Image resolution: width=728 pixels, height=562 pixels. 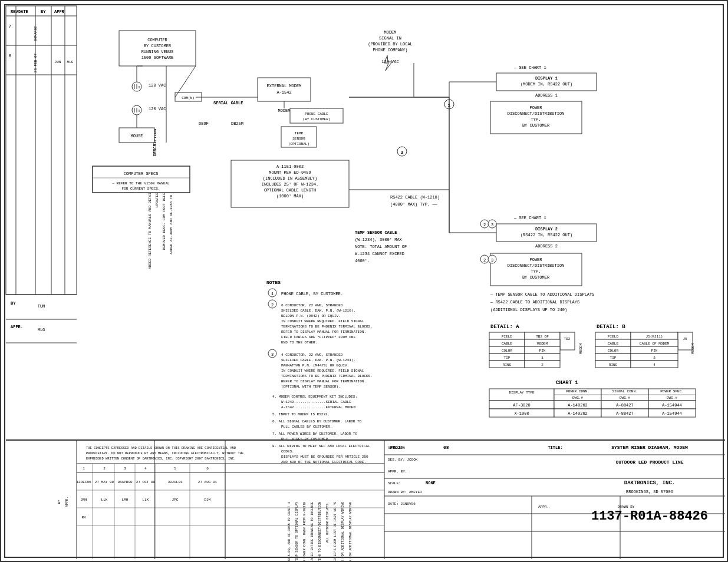 What do you see at coordinates (311, 386) in the screenshot?
I see `svg-text: (OPTIONAL WITH TEMP SENSOR).` at bounding box center [311, 386].